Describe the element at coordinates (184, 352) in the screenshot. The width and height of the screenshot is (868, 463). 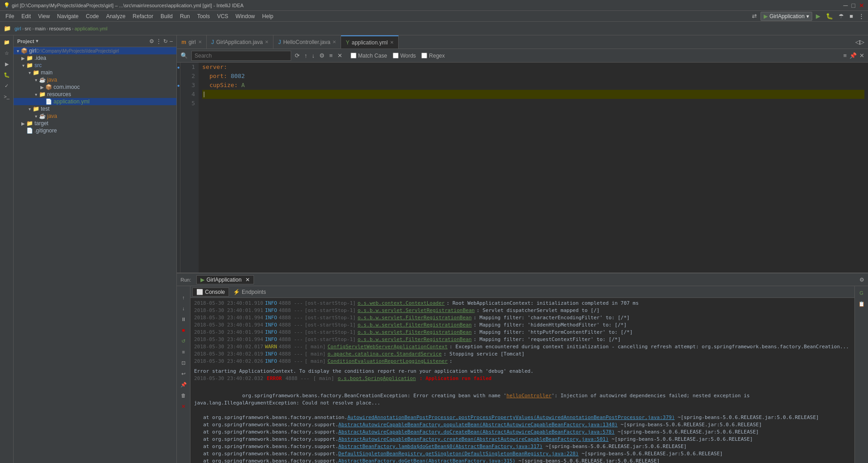
I see `run-filter-btn: ≡` at that location.